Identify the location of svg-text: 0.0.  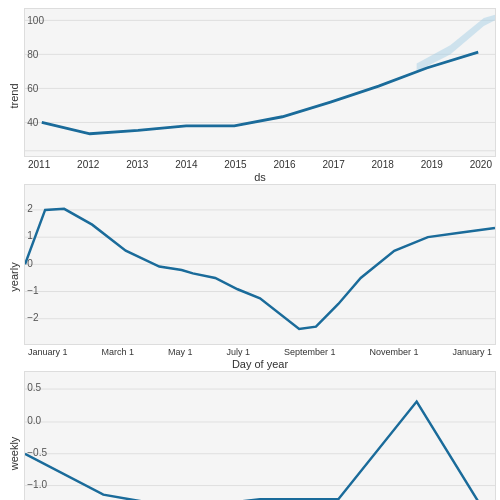
(34, 420).